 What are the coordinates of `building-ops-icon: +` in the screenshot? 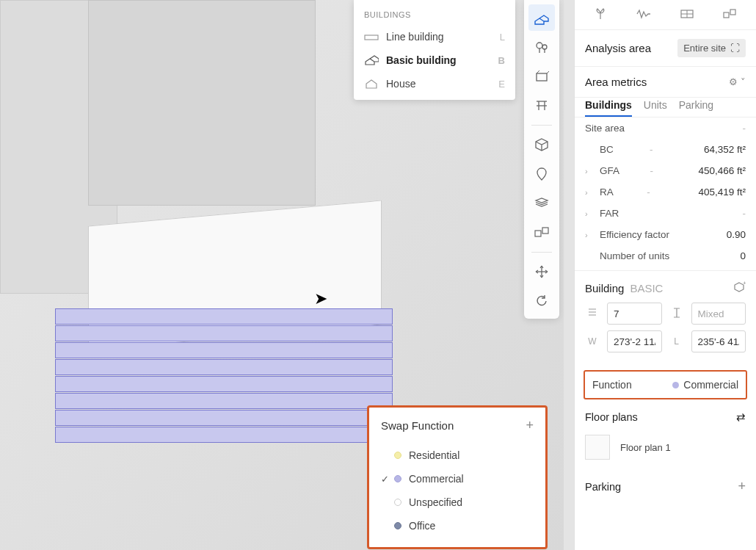 It's located at (739, 288).